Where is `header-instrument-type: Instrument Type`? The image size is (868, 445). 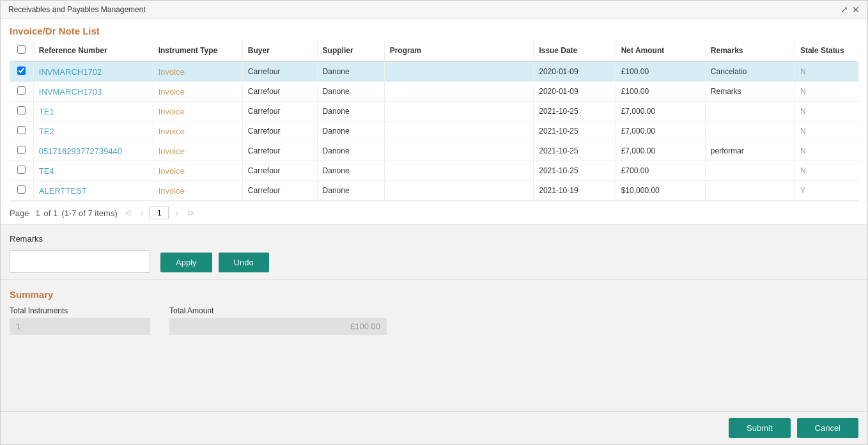 header-instrument-type: Instrument Type is located at coordinates (198, 51).